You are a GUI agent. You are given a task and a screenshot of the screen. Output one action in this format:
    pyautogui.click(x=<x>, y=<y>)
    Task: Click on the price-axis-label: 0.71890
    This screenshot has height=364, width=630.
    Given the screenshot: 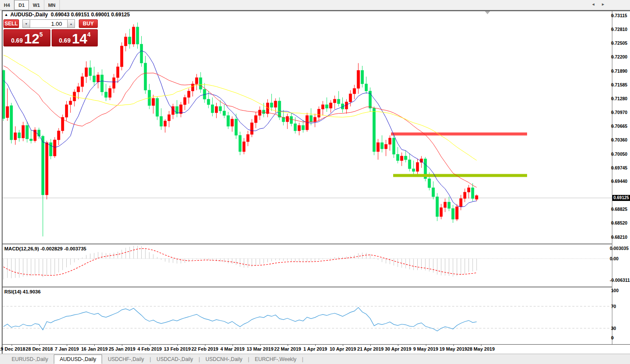 What is the action you would take?
    pyautogui.click(x=621, y=71)
    